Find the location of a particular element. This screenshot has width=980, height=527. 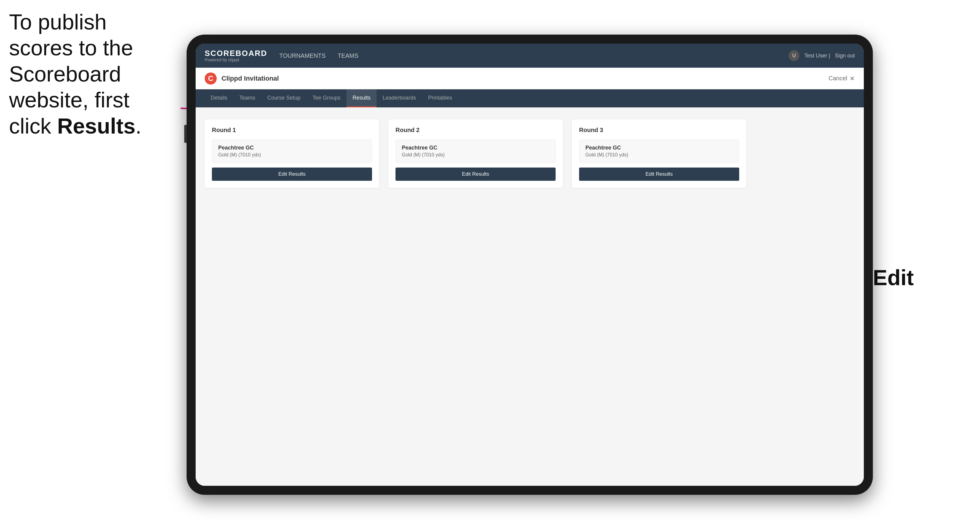

course-name-2: Peachtree GC is located at coordinates (476, 148).